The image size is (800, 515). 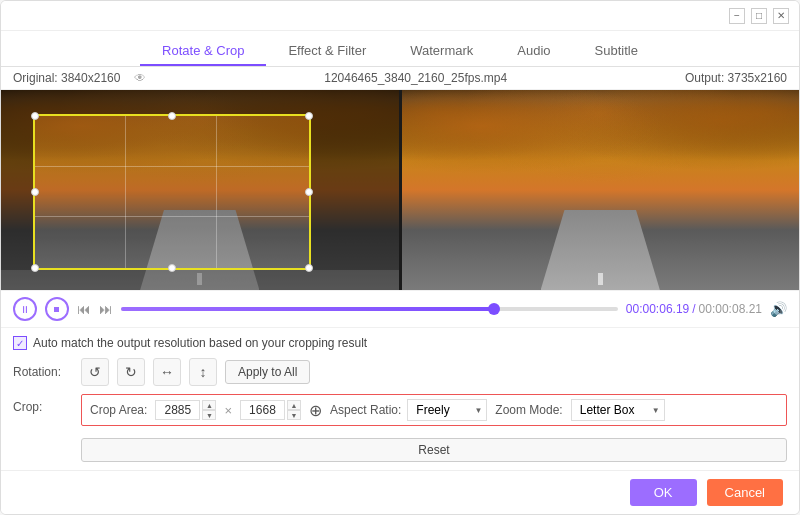 What do you see at coordinates (400, 372) in the screenshot?
I see `rotation-row: Rotation: ↺ ↻ ↔ ↕ Apply to All` at bounding box center [400, 372].